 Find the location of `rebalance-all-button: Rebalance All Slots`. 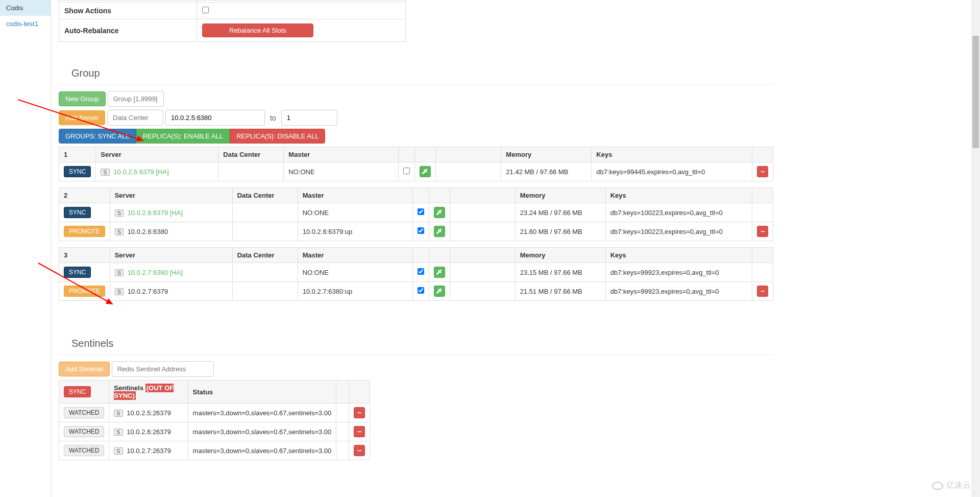

rebalance-all-button: Rebalance All Slots is located at coordinates (258, 31).